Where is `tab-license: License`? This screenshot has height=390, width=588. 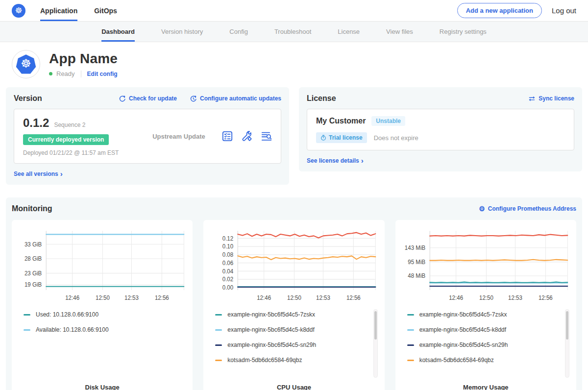
tab-license: License is located at coordinates (349, 31).